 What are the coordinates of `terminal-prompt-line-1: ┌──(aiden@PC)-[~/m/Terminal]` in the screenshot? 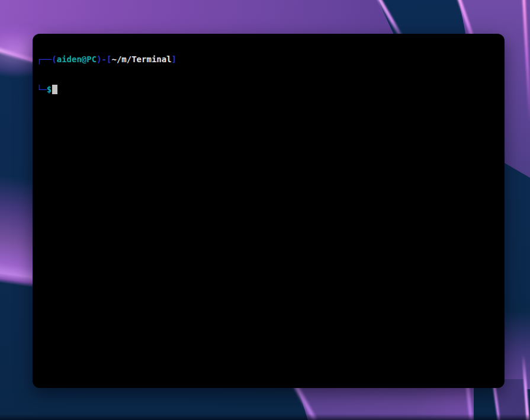 It's located at (269, 59).